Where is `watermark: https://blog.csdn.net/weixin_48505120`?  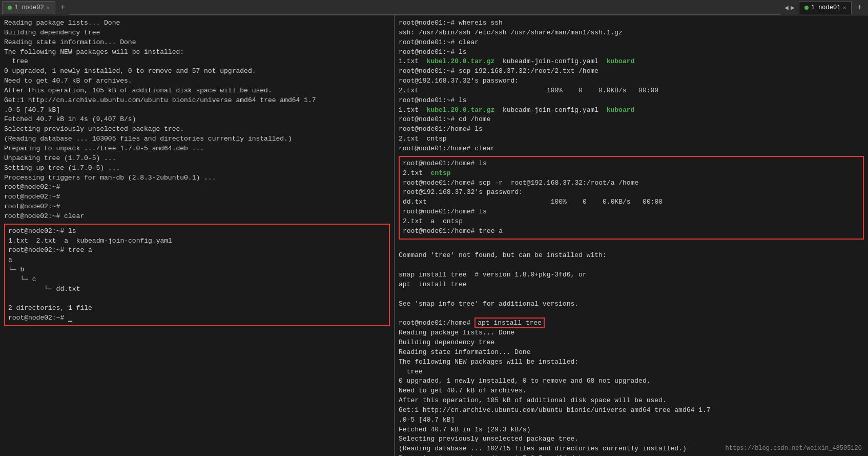
watermark: https://blog.csdn.net/weixin_48505120 is located at coordinates (794, 448).